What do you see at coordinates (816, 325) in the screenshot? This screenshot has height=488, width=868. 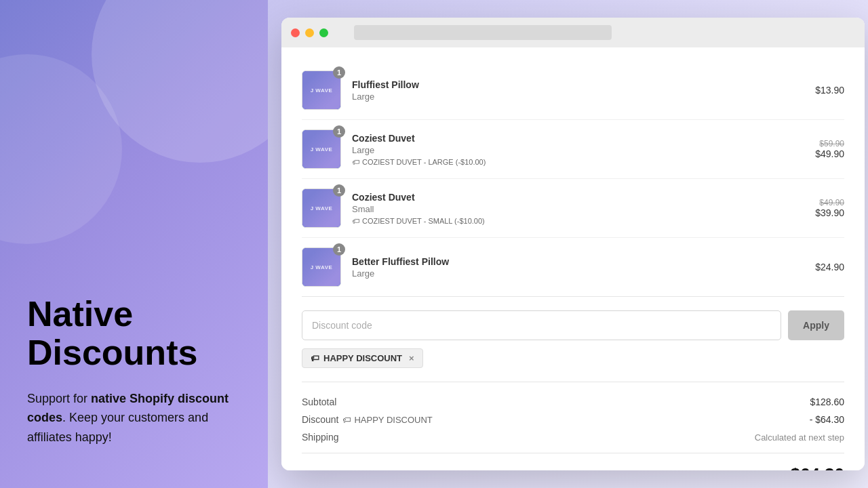 I see `apply-discount-button: Apply` at bounding box center [816, 325].